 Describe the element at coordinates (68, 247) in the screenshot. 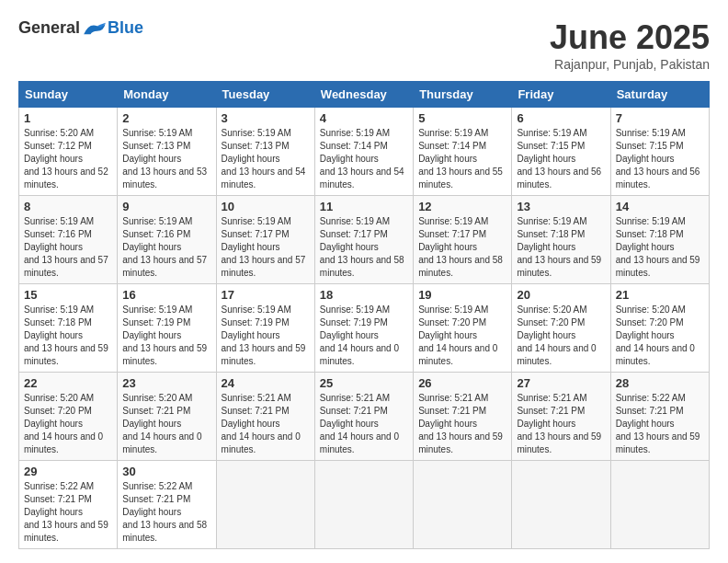

I see `day-info: Sunrise: 5:19 AMSunset: 7:16 PMDaylight …` at that location.